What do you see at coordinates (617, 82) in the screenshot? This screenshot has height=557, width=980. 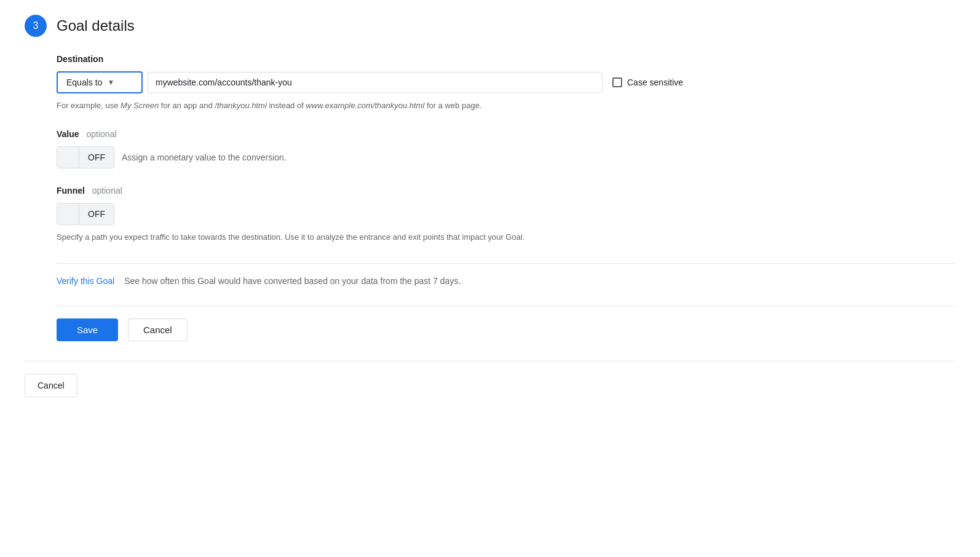 I see `case-sensitive-checkbox` at bounding box center [617, 82].